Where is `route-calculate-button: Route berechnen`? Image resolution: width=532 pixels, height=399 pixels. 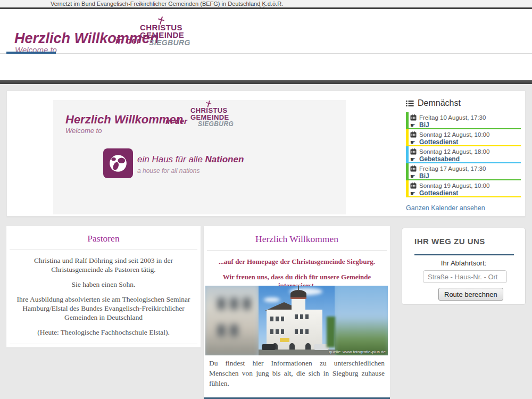 route-calculate-button: Route berechnen is located at coordinates (471, 294).